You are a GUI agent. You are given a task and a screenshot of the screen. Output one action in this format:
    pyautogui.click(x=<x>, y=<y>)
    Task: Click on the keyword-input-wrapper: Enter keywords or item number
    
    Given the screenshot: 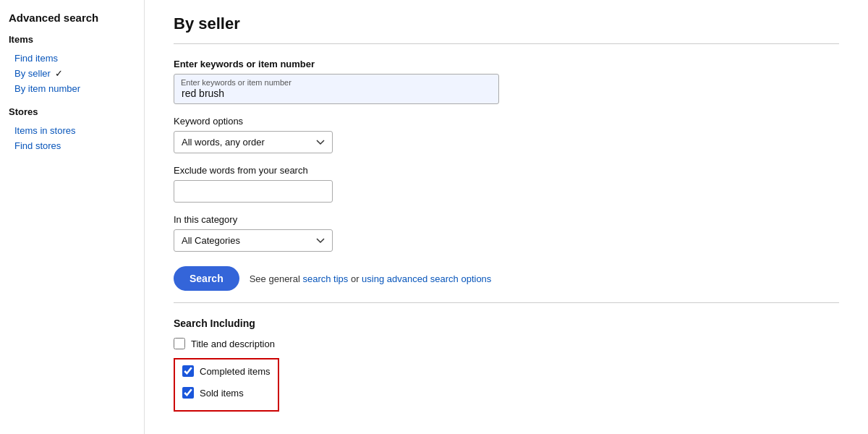 What is the action you would take?
    pyautogui.click(x=336, y=89)
    